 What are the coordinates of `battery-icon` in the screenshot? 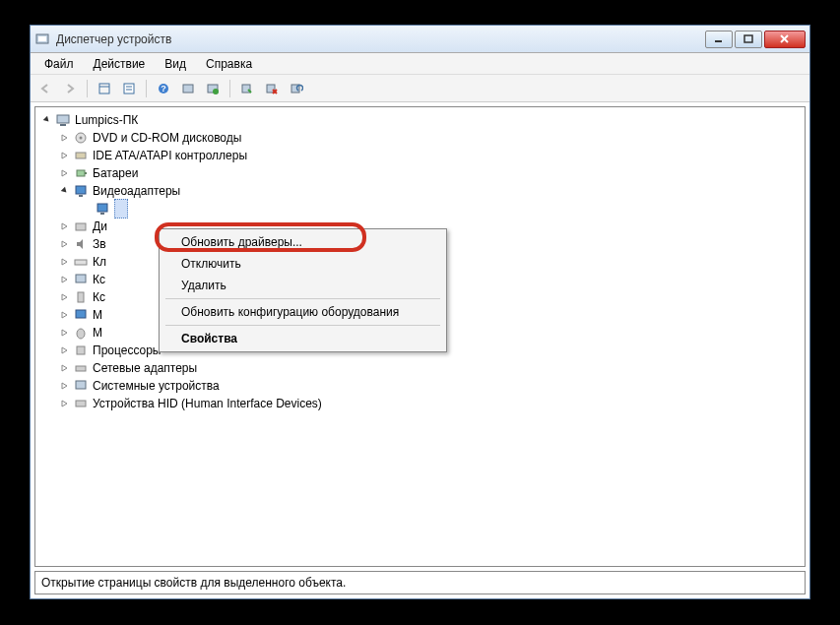 It's located at (81, 173).